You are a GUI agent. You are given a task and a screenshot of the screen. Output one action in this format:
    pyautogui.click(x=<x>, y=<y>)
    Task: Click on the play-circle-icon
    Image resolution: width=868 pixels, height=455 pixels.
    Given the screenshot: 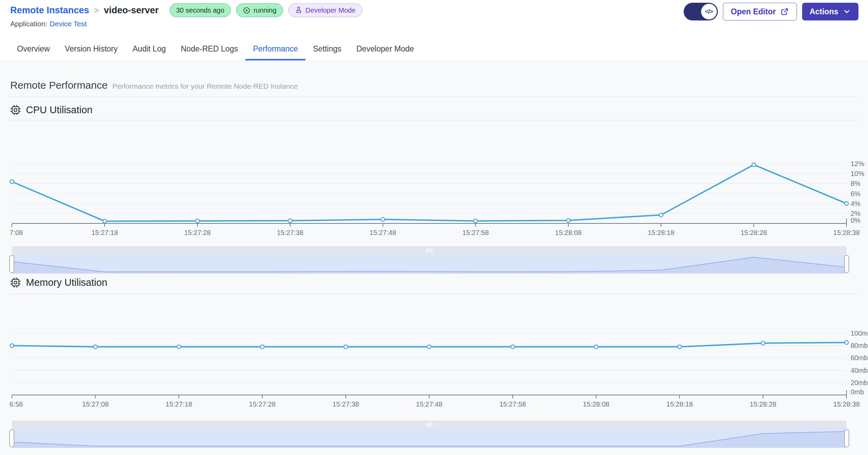 What is the action you would take?
    pyautogui.click(x=246, y=10)
    